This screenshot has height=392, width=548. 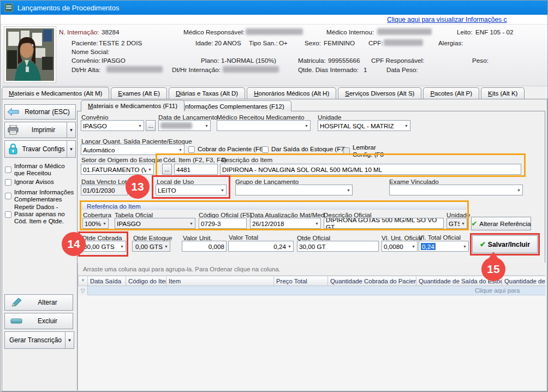 What do you see at coordinates (312, 60) in the screenshot?
I see `matricula-label: Matricula:` at bounding box center [312, 60].